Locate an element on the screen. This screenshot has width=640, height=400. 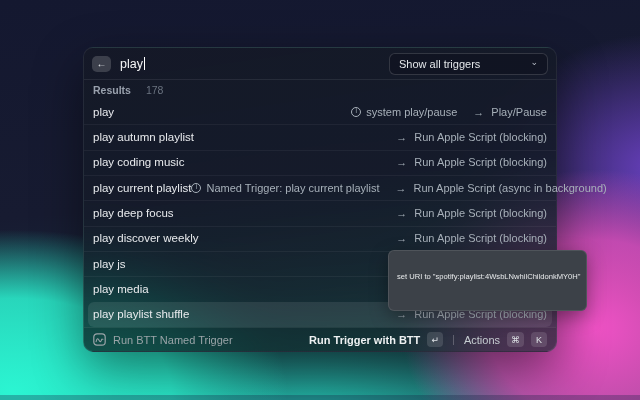
result-row-play-autumn-playlist: play autumn playlist → Run Apple Script … is located at coordinates (320, 136).